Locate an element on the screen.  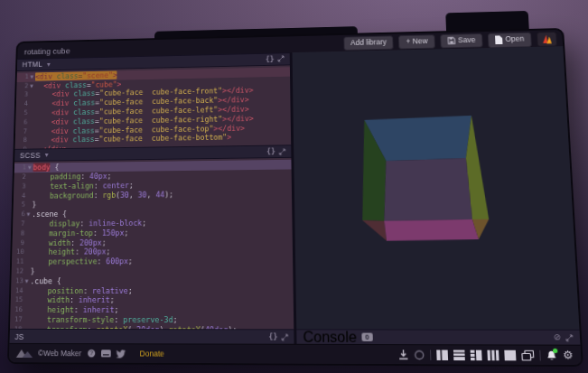
js-pane-header: JS {} is located at coordinates (152, 336).